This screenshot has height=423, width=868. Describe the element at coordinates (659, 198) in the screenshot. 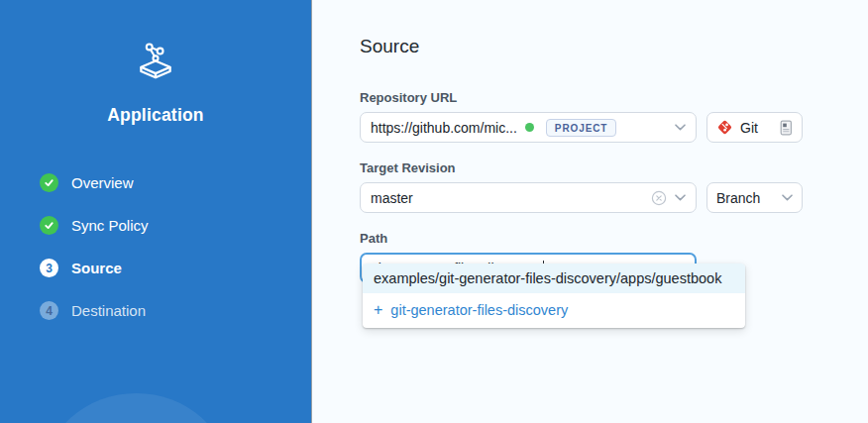

I see `clear-icon` at that location.